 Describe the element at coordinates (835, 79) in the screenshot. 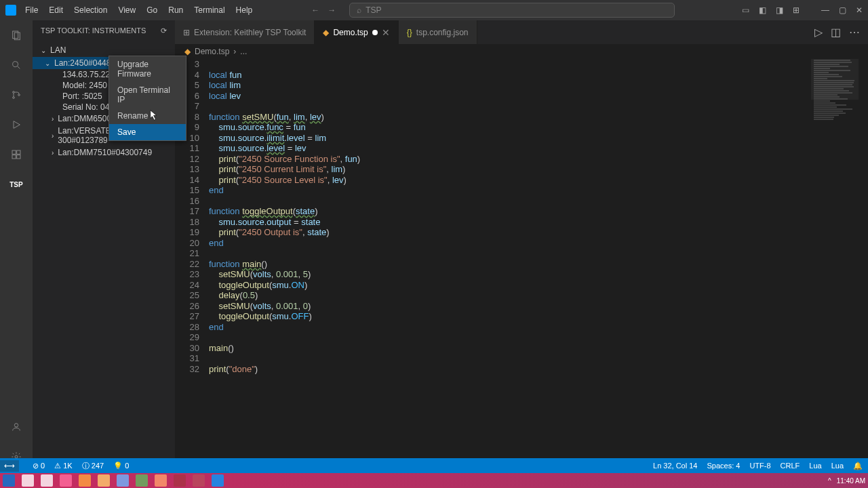

I see `minimap-viewport` at that location.